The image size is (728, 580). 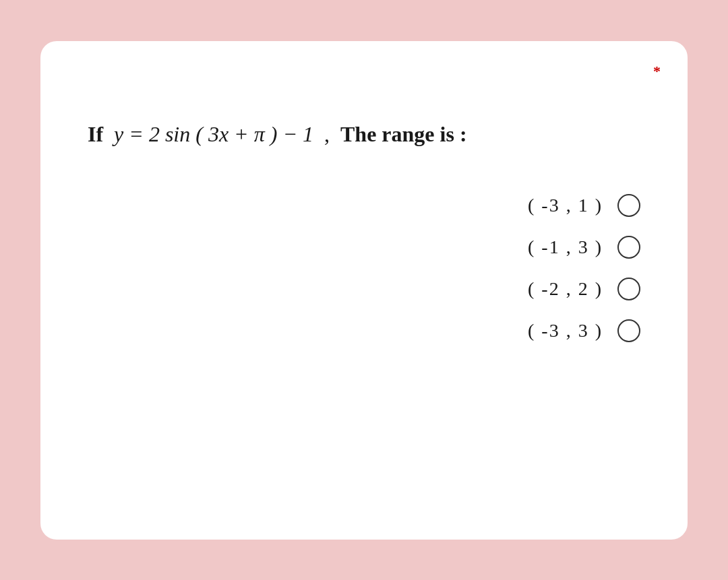 What do you see at coordinates (565, 289) in the screenshot?
I see `option-label-3: ( -2 , 2 )` at bounding box center [565, 289].